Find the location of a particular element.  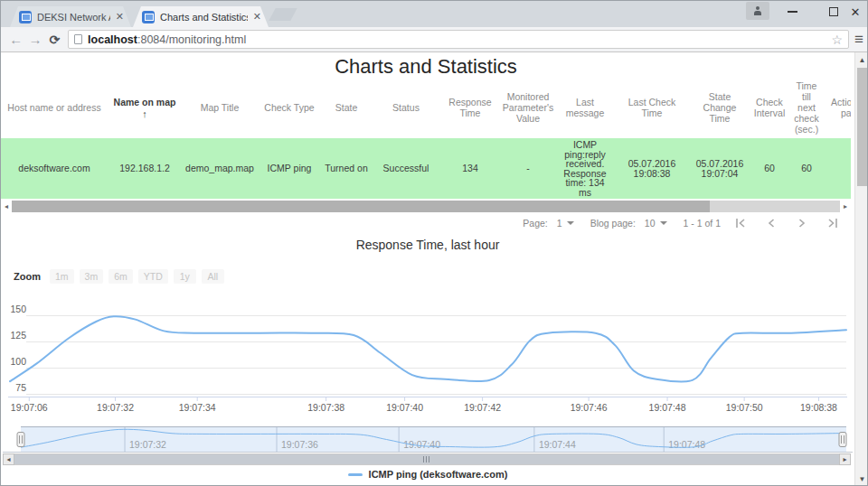

address-bar: localhost:8084/monitoring.html ☆ is located at coordinates (458, 40).